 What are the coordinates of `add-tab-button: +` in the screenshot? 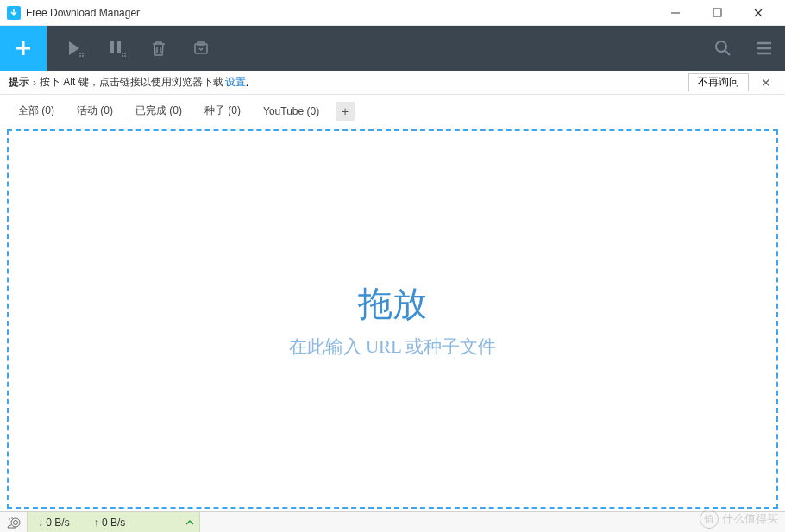 It's located at (345, 111).